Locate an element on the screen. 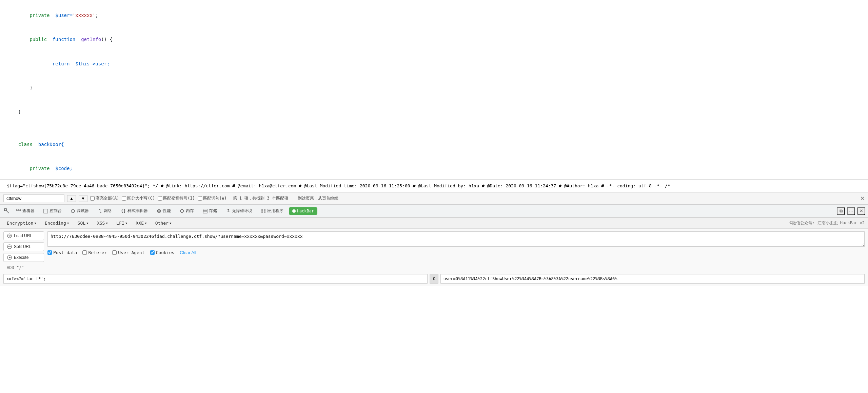  tab-accessibility: 无障碍环境 is located at coordinates (239, 211).